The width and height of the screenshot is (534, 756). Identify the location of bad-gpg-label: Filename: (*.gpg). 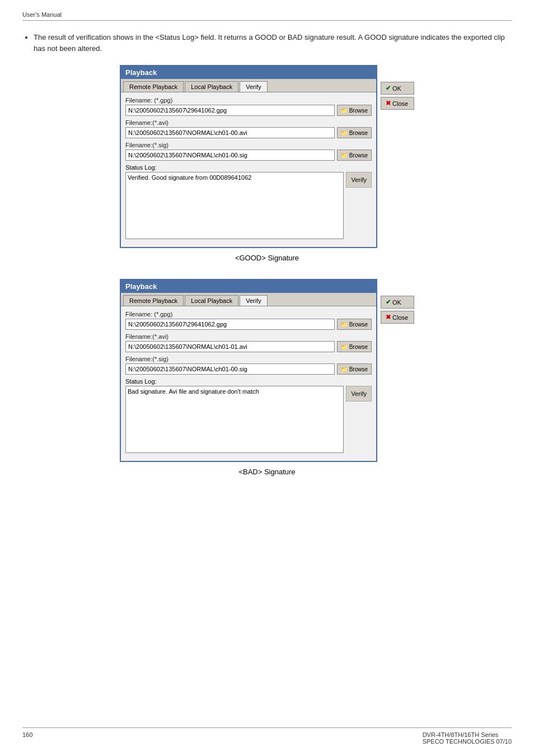
(249, 314).